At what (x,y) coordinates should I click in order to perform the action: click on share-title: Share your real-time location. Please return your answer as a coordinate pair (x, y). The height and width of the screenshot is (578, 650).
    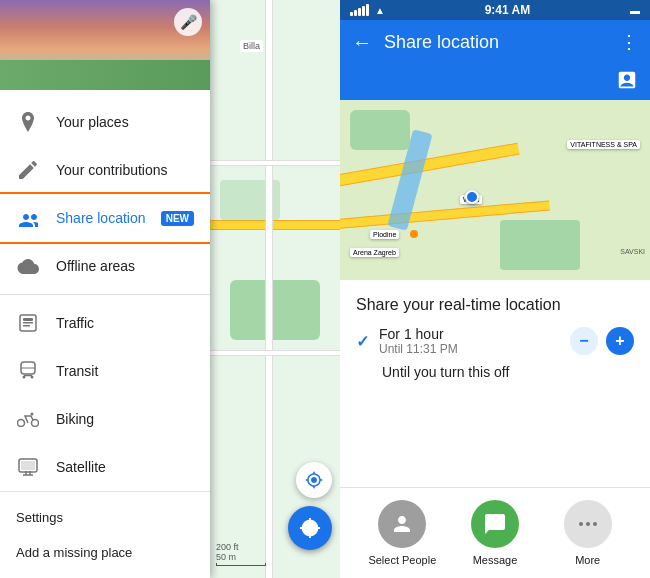
    Looking at the image, I should click on (495, 305).